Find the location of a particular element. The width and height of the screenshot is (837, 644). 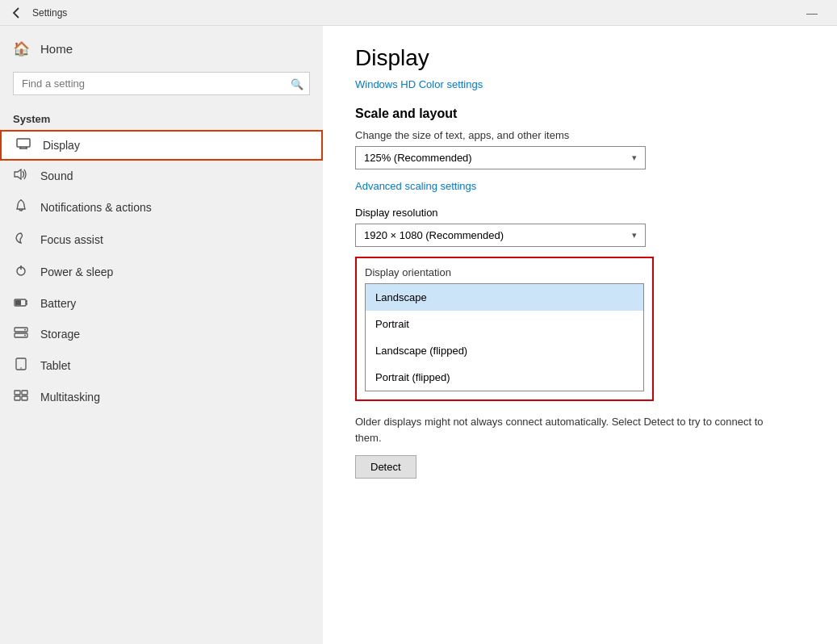

detect-button: Detect is located at coordinates (386, 466).